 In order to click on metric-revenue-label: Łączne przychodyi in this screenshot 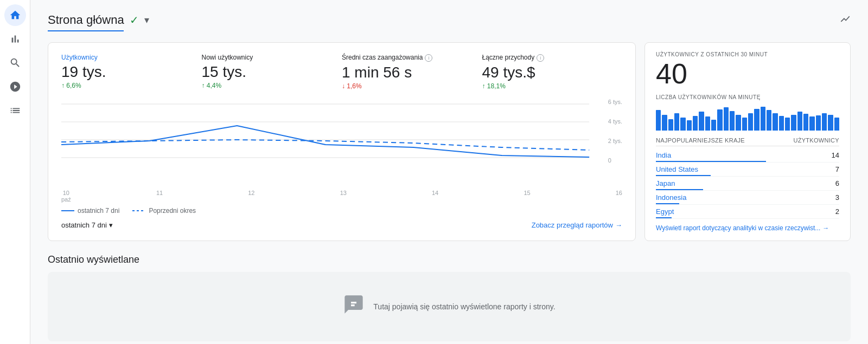, I will do `click(548, 57)`.